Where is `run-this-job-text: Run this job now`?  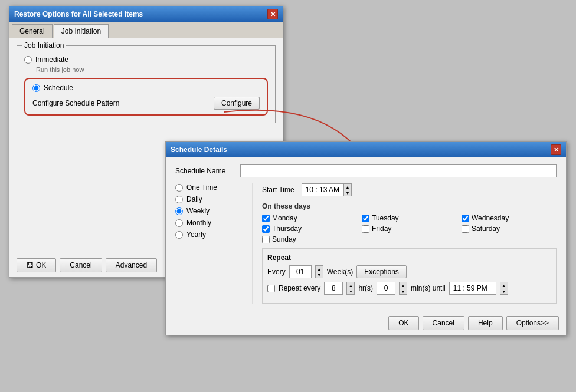
run-this-job-text: Run this job now is located at coordinates (152, 70).